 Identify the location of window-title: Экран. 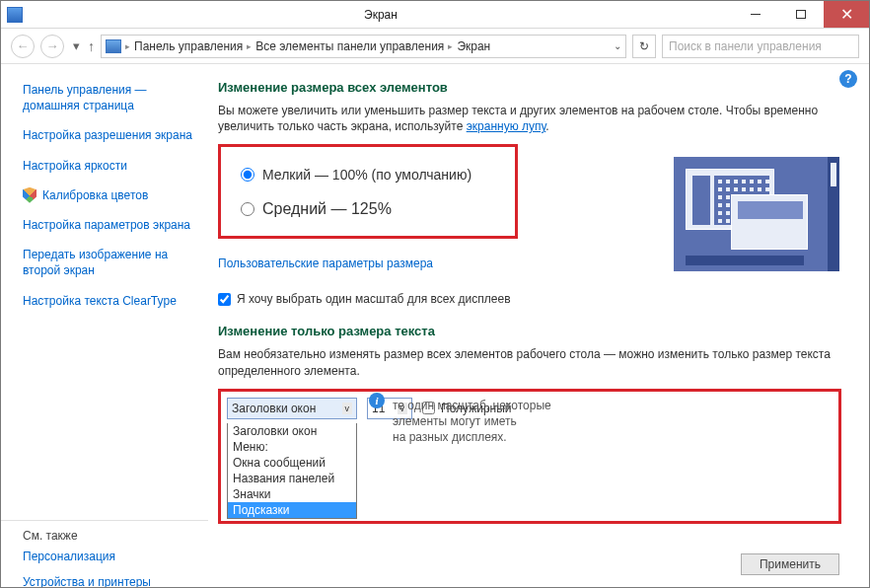
(381, 15).